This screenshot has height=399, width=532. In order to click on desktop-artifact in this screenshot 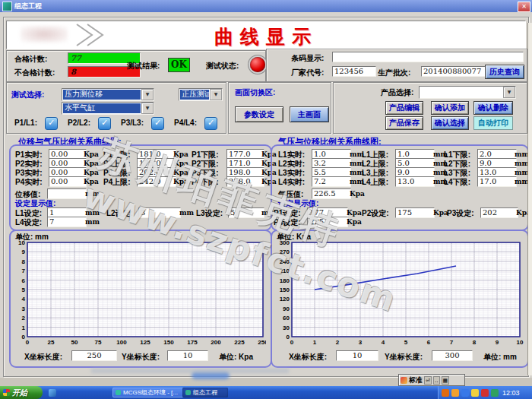, I will do `click(190, 371)`.